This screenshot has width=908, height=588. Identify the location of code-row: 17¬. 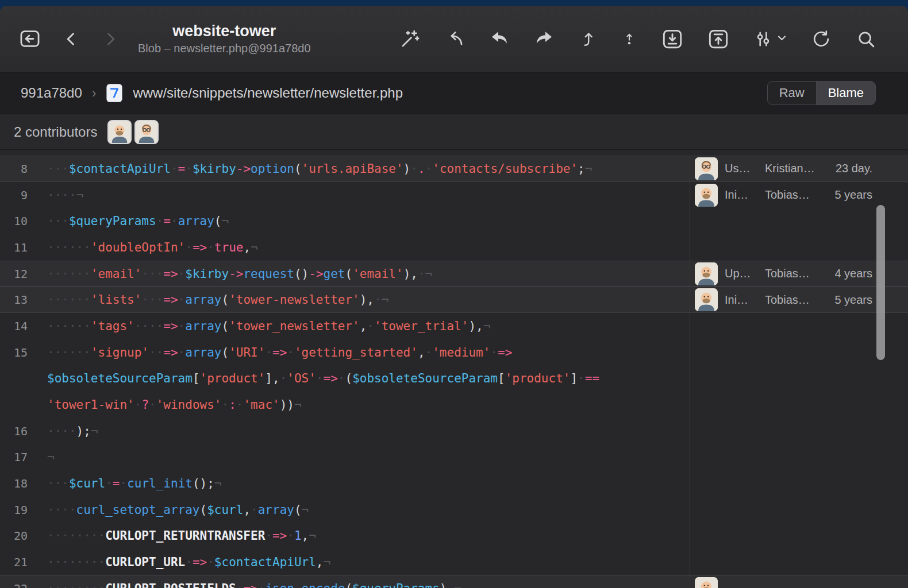
(454, 458).